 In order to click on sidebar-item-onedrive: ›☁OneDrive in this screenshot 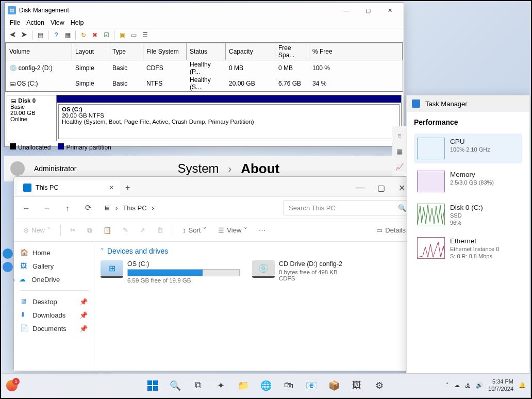, I will do `click(54, 279)`.